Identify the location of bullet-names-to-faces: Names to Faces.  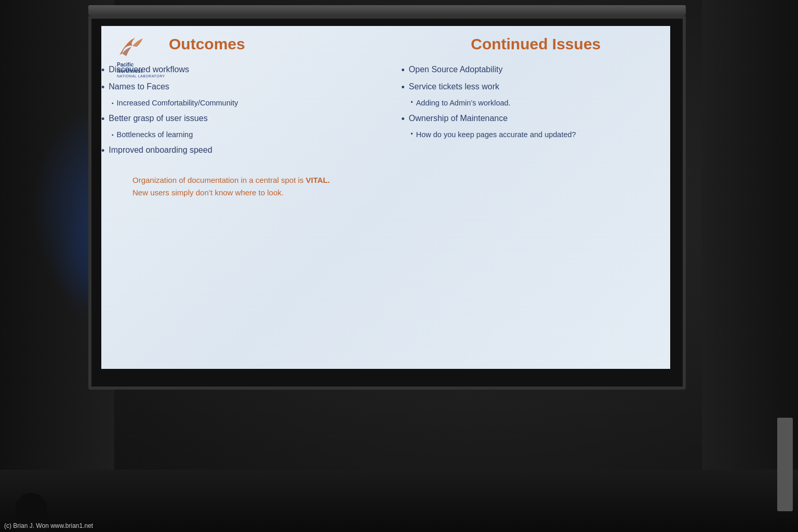
(236, 87).